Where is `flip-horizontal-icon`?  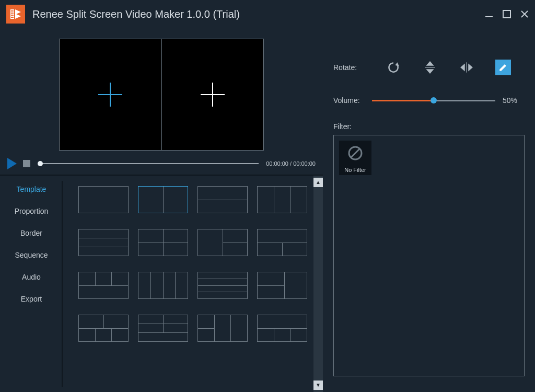 flip-horizontal-icon is located at coordinates (467, 67).